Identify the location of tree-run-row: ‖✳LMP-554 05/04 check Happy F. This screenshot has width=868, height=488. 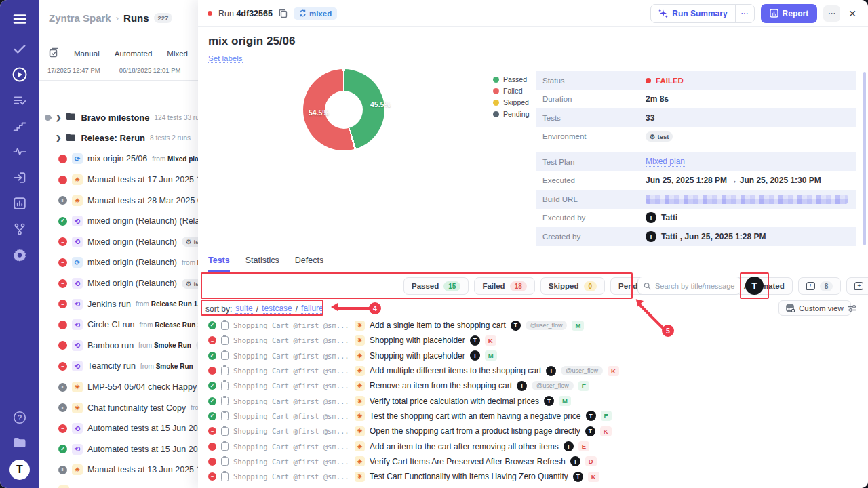
(119, 388).